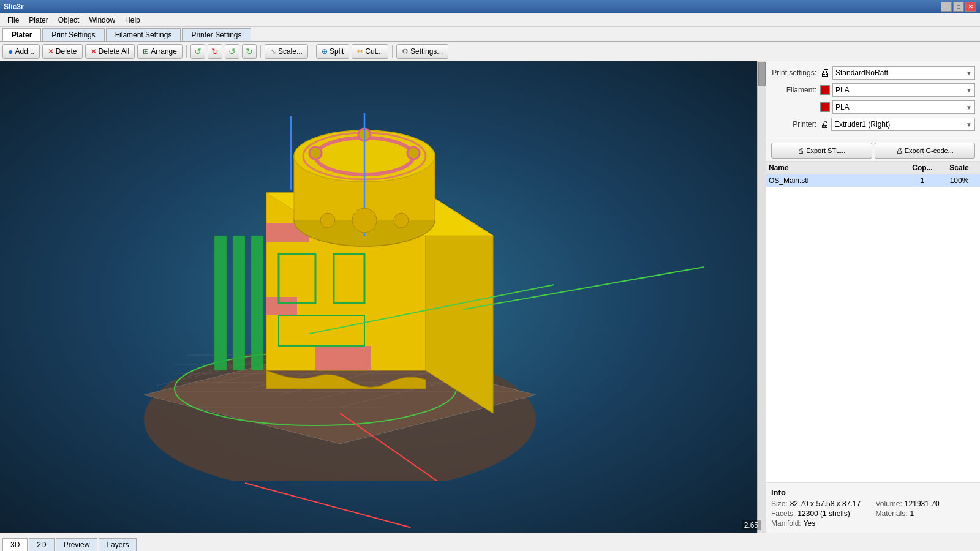 The image size is (980, 551). What do you see at coordinates (786, 523) in the screenshot?
I see `manifold-label: Manifold:` at bounding box center [786, 523].